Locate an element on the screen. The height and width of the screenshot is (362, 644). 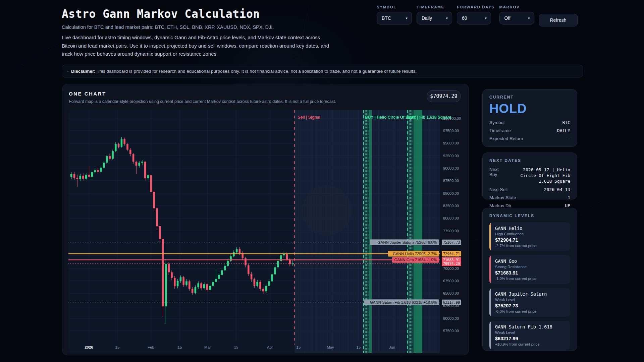
markov-select: Off ▾ is located at coordinates (517, 18).